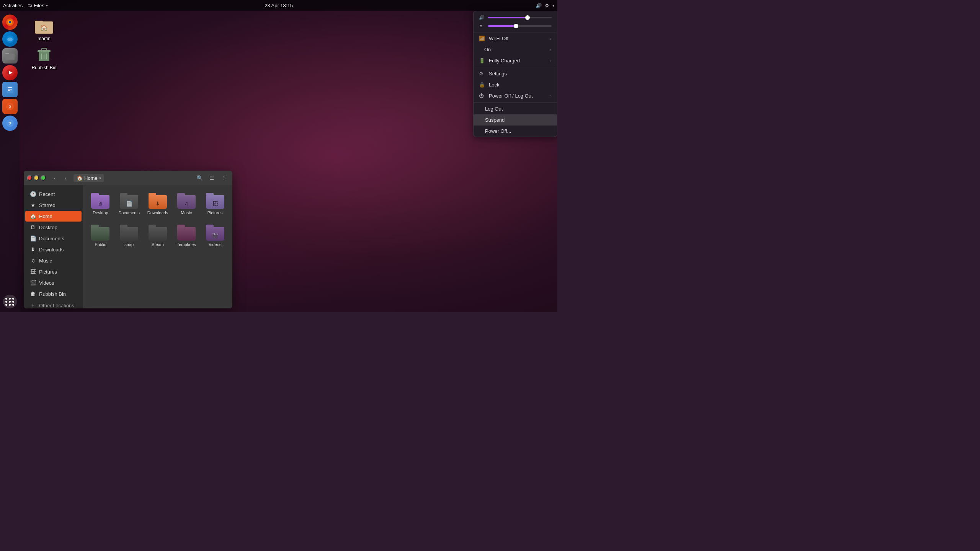  Describe the element at coordinates (33, 272) in the screenshot. I see `pictures-icon: 🖼` at that location.